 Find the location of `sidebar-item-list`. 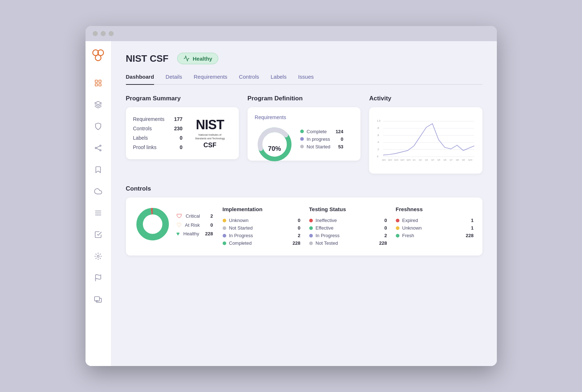

sidebar-item-list is located at coordinates (98, 213).